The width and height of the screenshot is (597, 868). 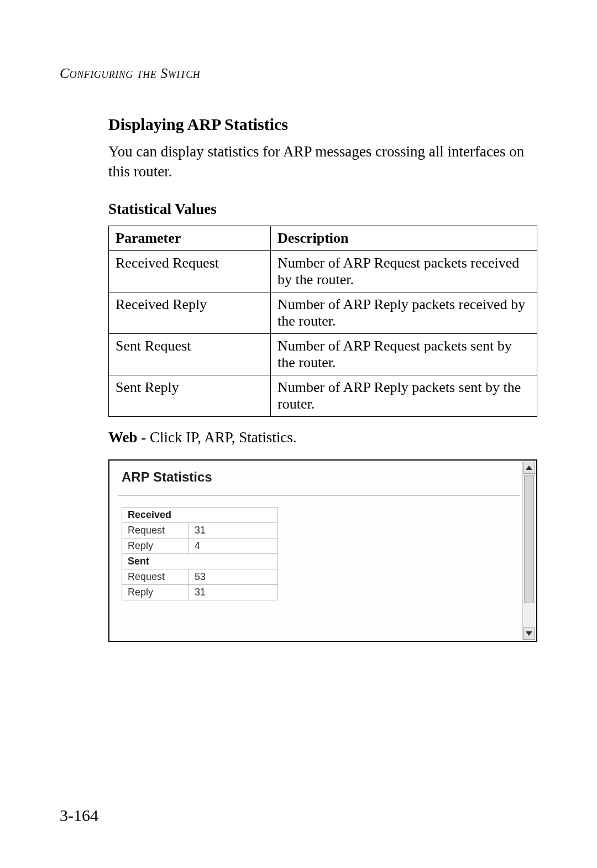 I want to click on table-row: Sent Reply Number of ARP Reply packets s…, so click(x=323, y=396).